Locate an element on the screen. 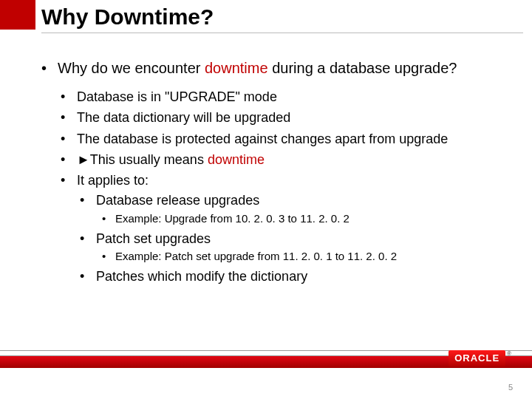 The image size is (532, 399). subpoint: • Patches which modify the dictionary is located at coordinates (295, 276).